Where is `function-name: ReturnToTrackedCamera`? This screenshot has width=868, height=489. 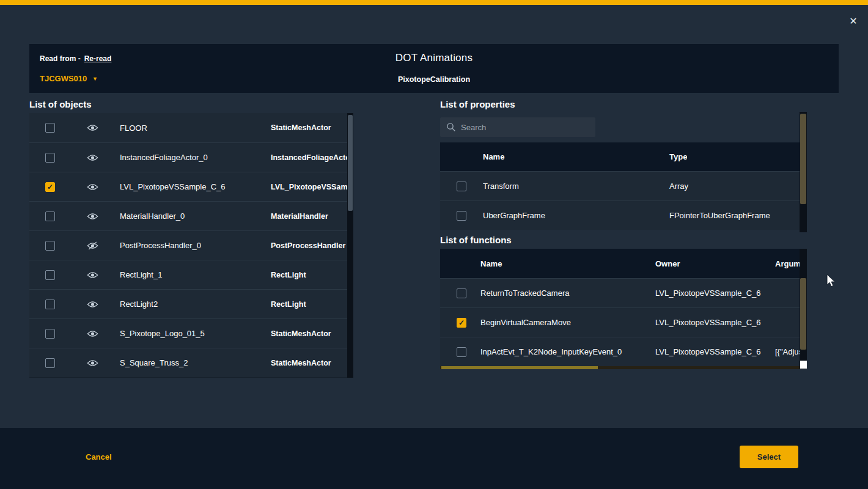
function-name: ReturnToTrackedCamera is located at coordinates (568, 293).